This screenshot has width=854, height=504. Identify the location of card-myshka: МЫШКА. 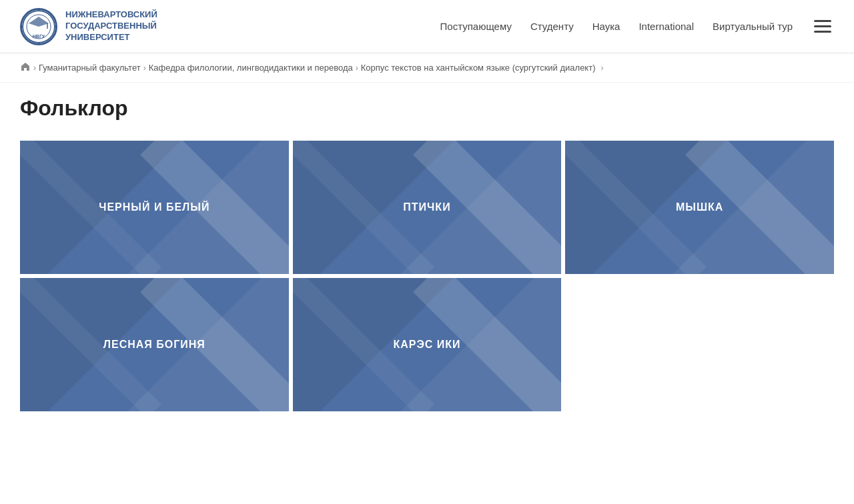
(699, 207).